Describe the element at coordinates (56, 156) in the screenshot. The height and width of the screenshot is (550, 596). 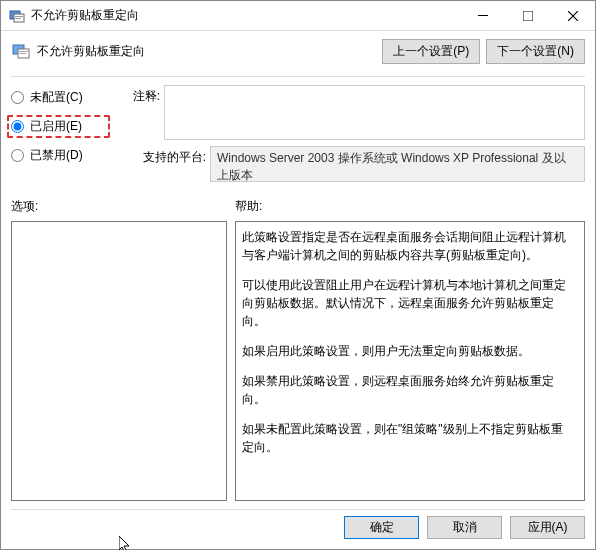
I see `radio-disabled-label: 已禁用(D)` at that location.